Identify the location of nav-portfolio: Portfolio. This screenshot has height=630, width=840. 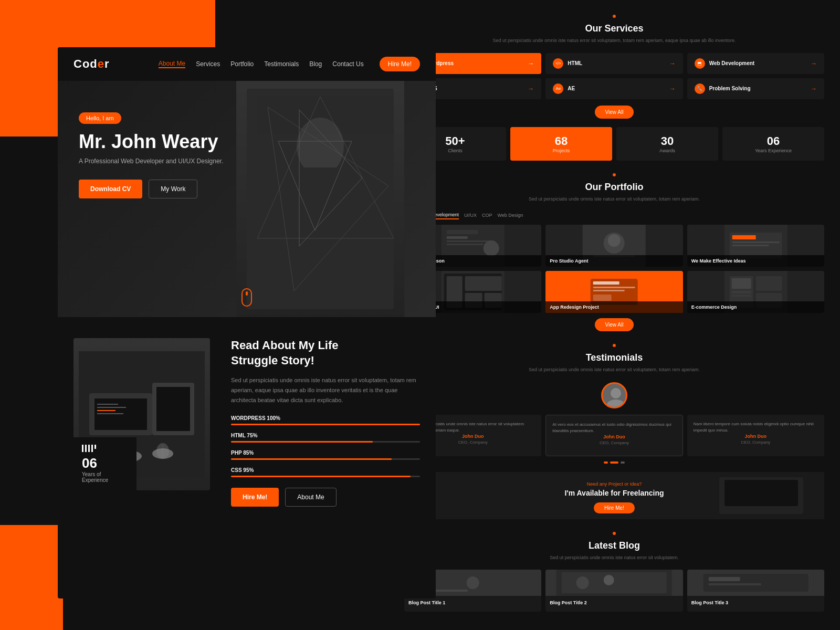
(242, 64).